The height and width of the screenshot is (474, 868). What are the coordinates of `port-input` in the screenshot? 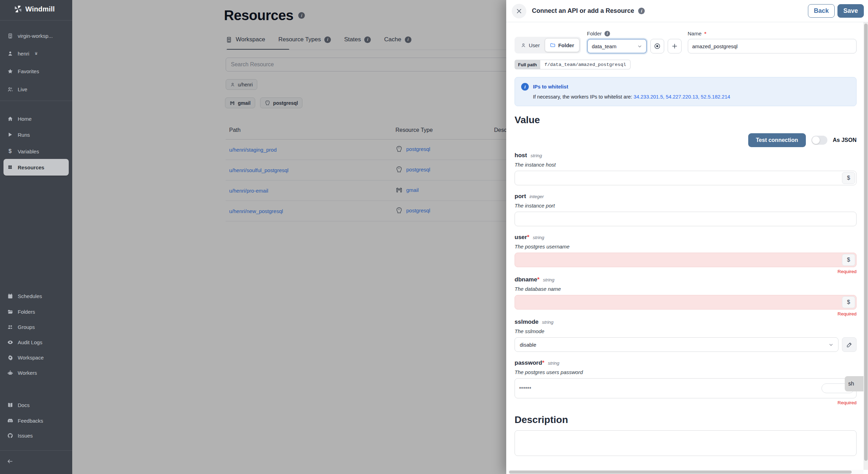 It's located at (685, 219).